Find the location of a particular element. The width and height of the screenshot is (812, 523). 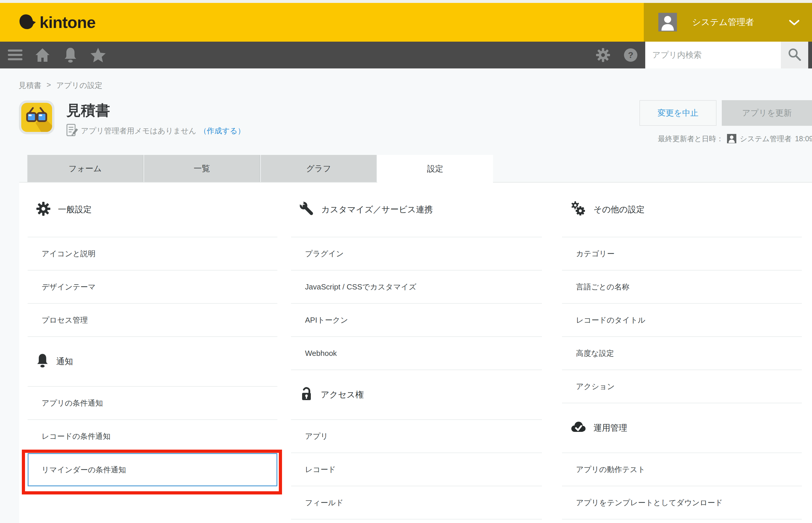

settings-item-categories: カテゴリー is located at coordinates (682, 254).